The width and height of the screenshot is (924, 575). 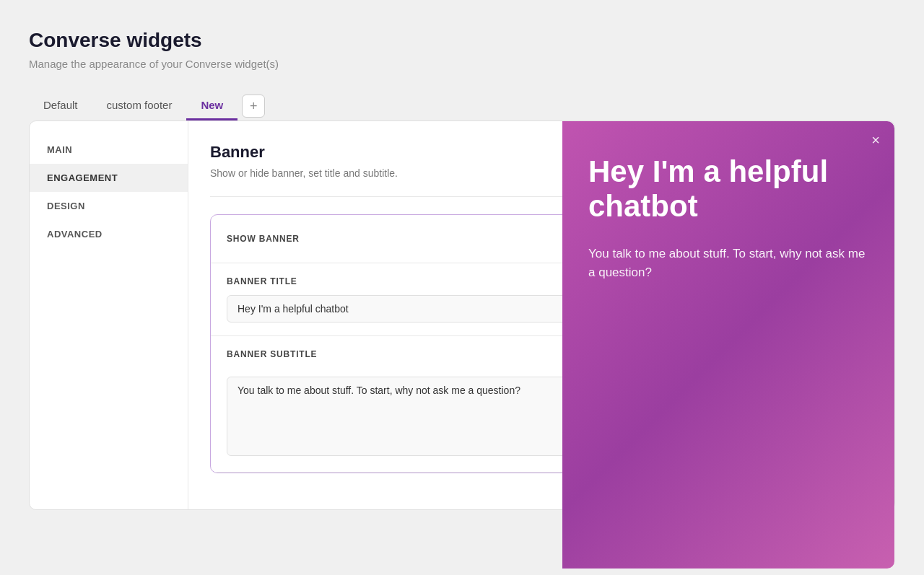 I want to click on tab-custom-footer: custom footer, so click(x=140, y=106).